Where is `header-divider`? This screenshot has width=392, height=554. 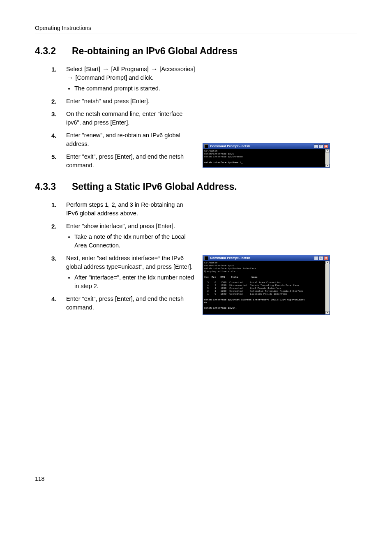 header-divider is located at coordinates (196, 34).